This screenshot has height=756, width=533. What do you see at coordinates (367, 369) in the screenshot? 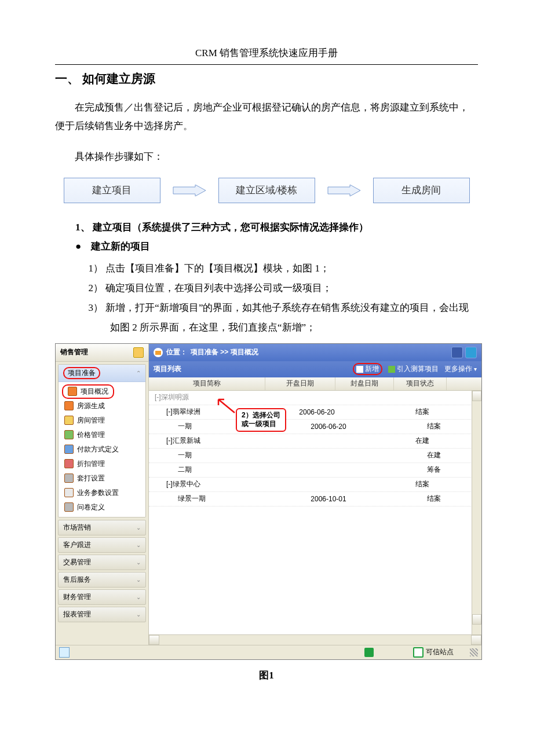
I see `new-button: 新增` at bounding box center [367, 369].